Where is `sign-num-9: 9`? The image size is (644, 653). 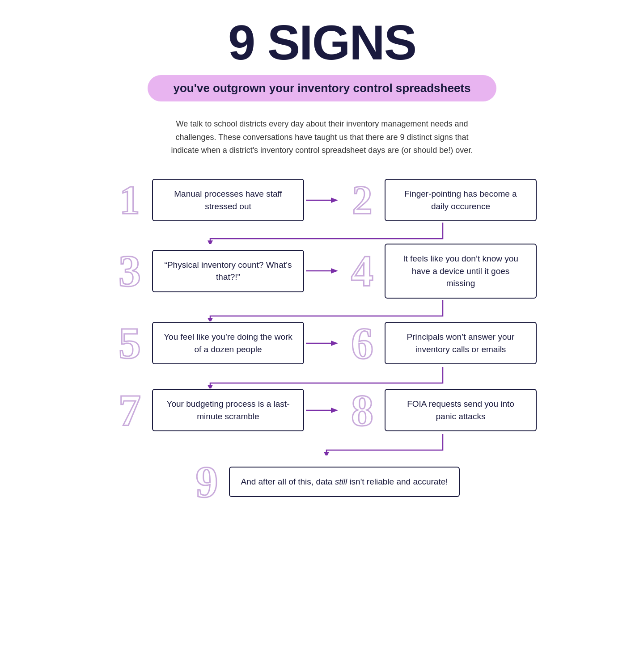 sign-num-9: 9 is located at coordinates (207, 482).